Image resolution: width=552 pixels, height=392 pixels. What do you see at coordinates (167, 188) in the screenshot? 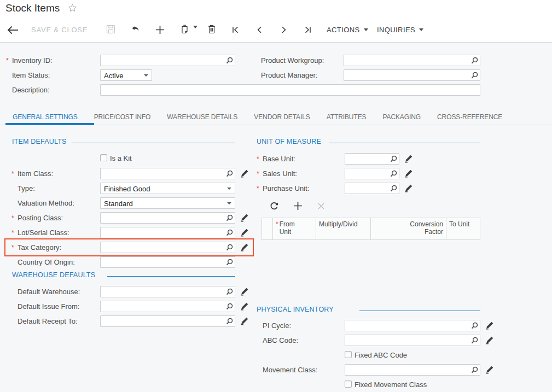
I see `type-select: Finished Good` at bounding box center [167, 188].